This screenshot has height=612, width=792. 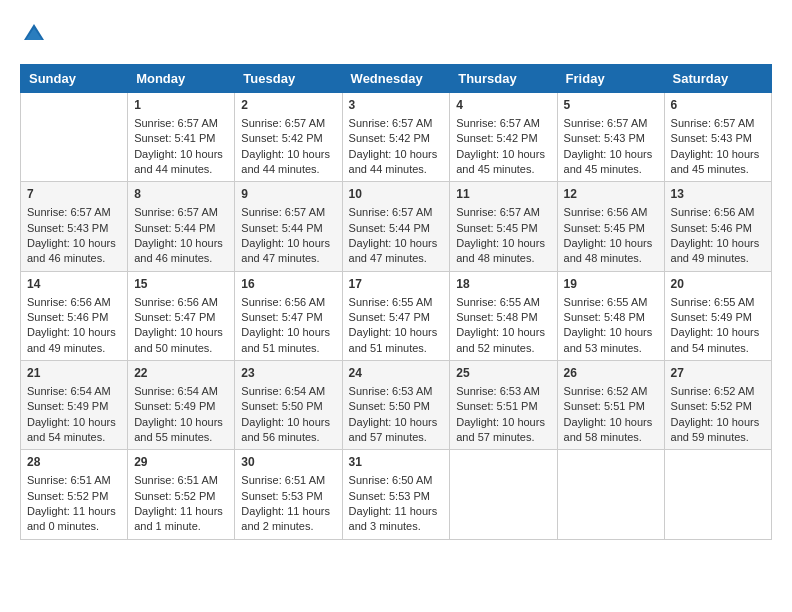 What do you see at coordinates (608, 430) in the screenshot?
I see `daylight-text: Daylight: 10 hours and 58 minutes.` at bounding box center [608, 430].